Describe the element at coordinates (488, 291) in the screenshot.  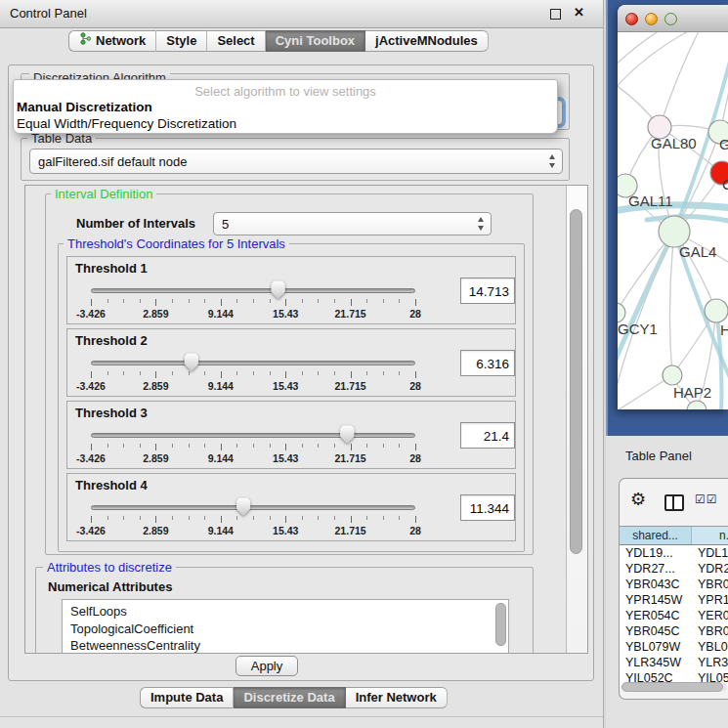
I see `threshold-value-field: 14.713` at that location.